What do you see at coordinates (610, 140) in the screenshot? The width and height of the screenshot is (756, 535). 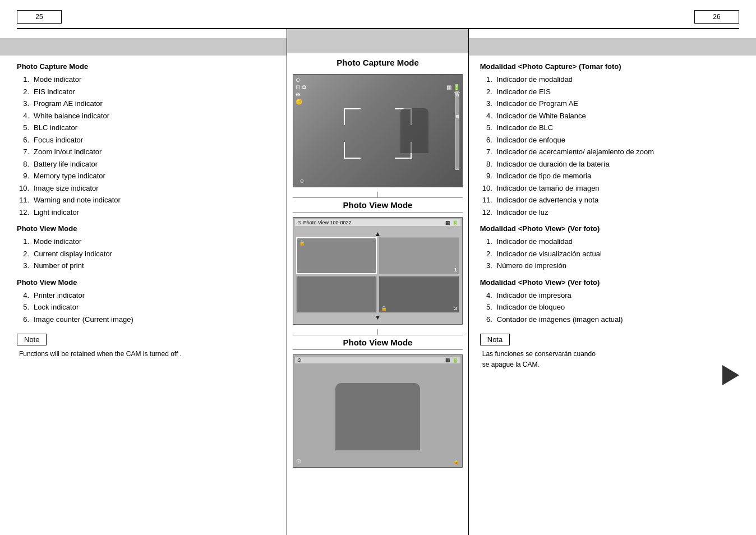 I see `list-item: 6. Indicador de enfoque` at bounding box center [610, 140].